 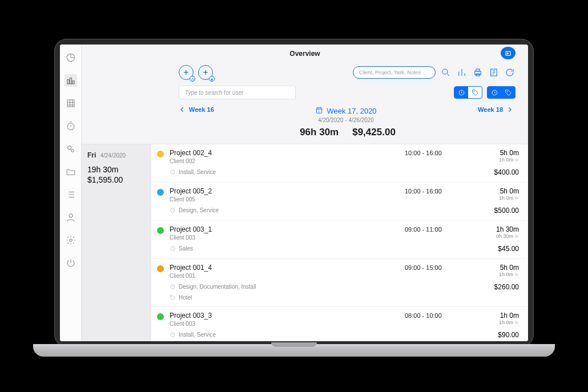 I want to click on entry-main: Project 002_4 Client 002 Install, Servic…, so click(x=284, y=163).